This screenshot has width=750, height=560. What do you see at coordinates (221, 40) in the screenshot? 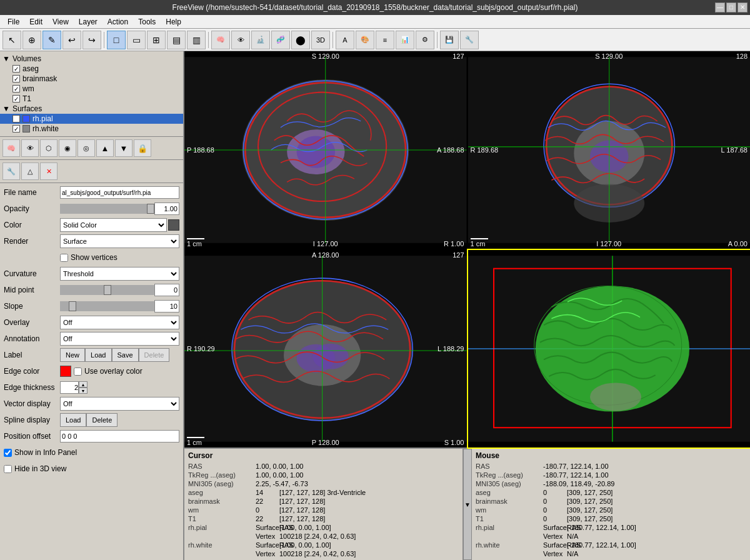
I see `toolbar-brain1: 🧠` at bounding box center [221, 40].